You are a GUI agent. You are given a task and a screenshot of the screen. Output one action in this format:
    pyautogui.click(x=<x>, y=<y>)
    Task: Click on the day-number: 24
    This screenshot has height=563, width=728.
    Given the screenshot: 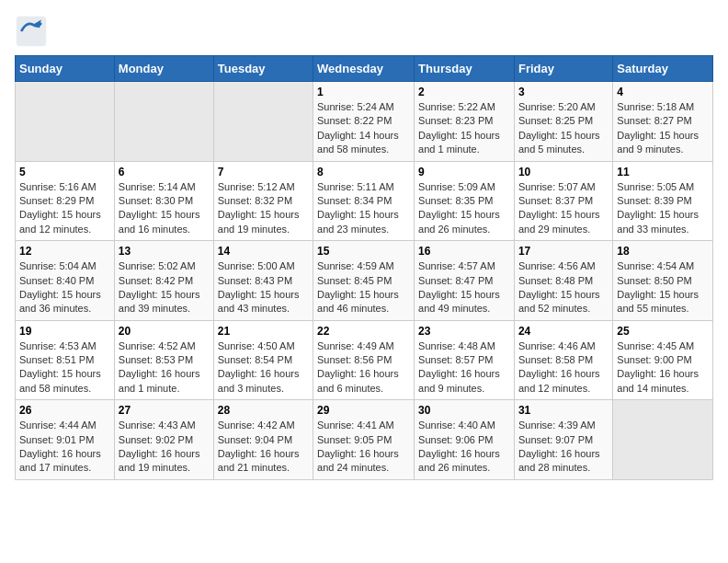 What is the action you would take?
    pyautogui.click(x=563, y=331)
    